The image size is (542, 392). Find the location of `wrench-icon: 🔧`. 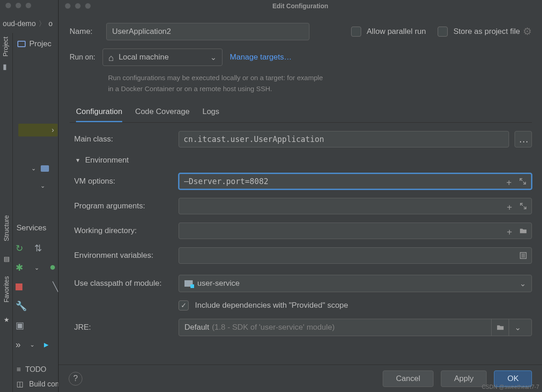

wrench-icon: 🔧 is located at coordinates (37, 306).